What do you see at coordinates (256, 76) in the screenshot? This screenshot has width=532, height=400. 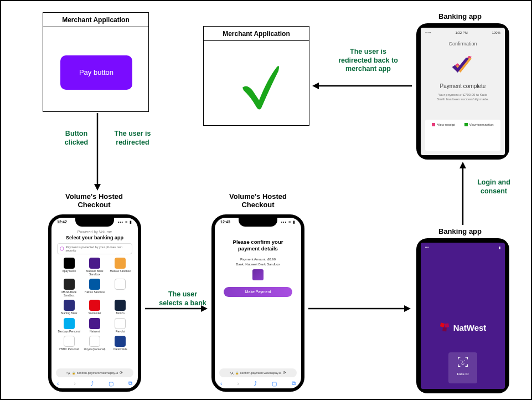 I see `merchant-app-after: Merchant Application` at bounding box center [256, 76].